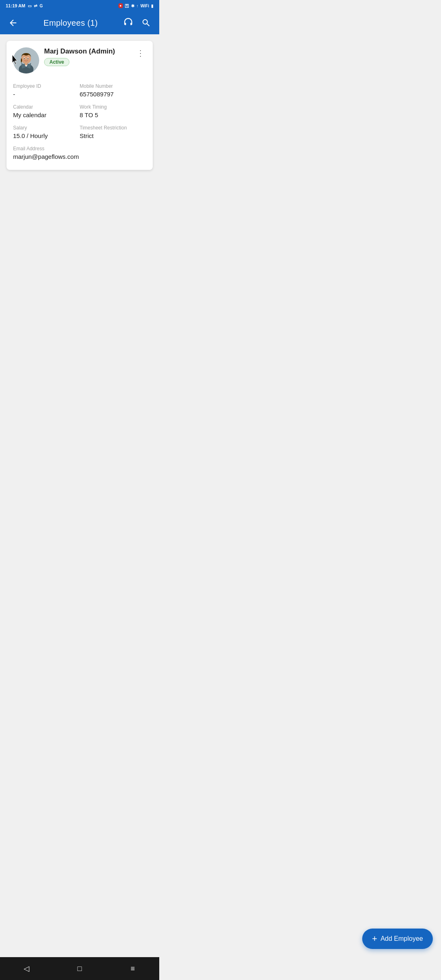  What do you see at coordinates (47, 94) in the screenshot?
I see `employee-id-value: -` at bounding box center [47, 94].